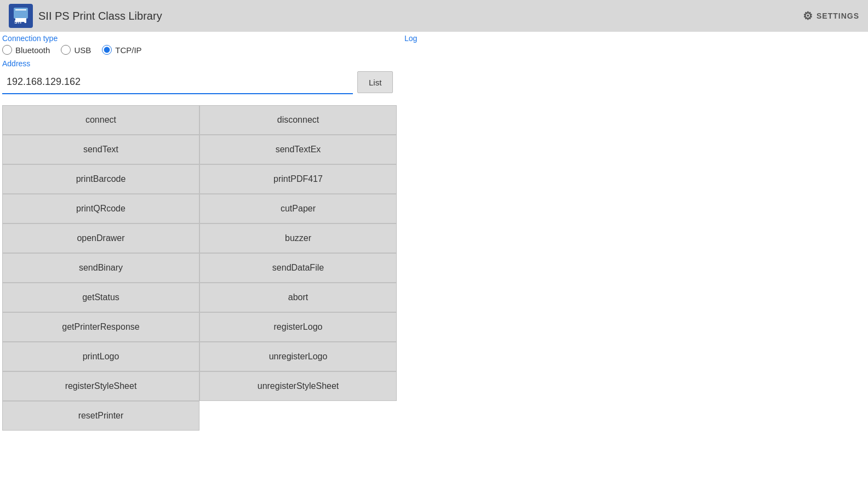  What do you see at coordinates (101, 238) in the screenshot?
I see `openDrawer-button: openDrawer` at bounding box center [101, 238].